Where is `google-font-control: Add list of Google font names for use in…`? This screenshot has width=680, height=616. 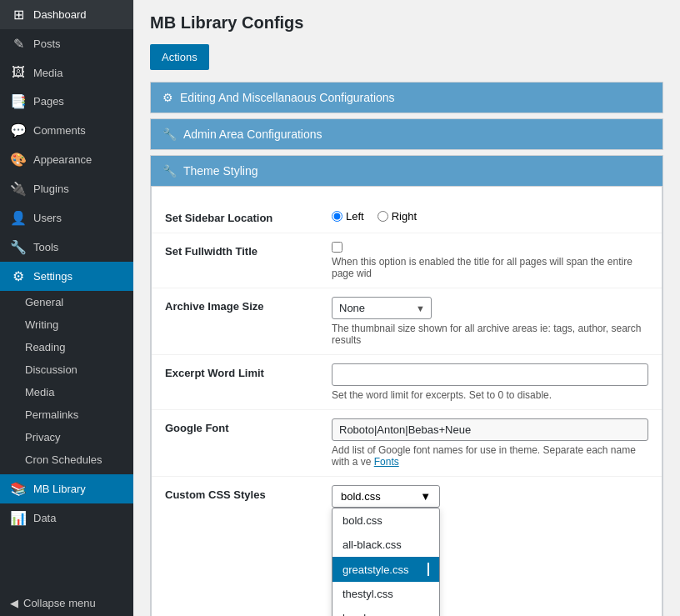 google-font-control: Add list of Google font names for use in… is located at coordinates (490, 443).